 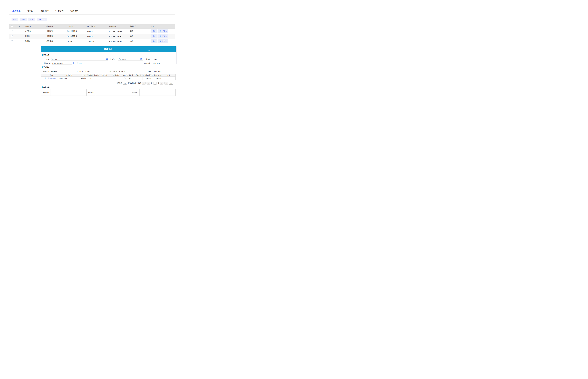 What do you see at coordinates (108, 75) in the screenshot?
I see `items-header-row: 名称 规格型号 类别 计量单位 申购数量 需求日期 需求部门 紧急 采购方式 采…` at bounding box center [108, 75].